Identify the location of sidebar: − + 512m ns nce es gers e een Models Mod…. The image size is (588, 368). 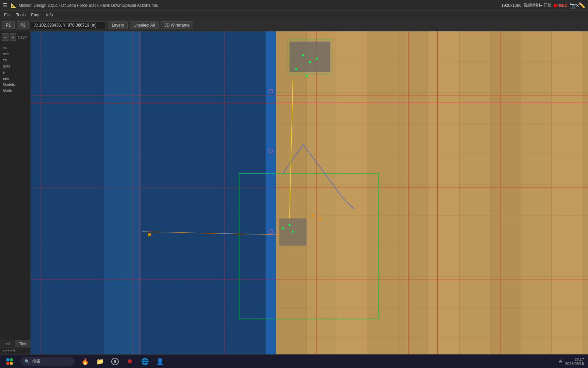
(15, 193).